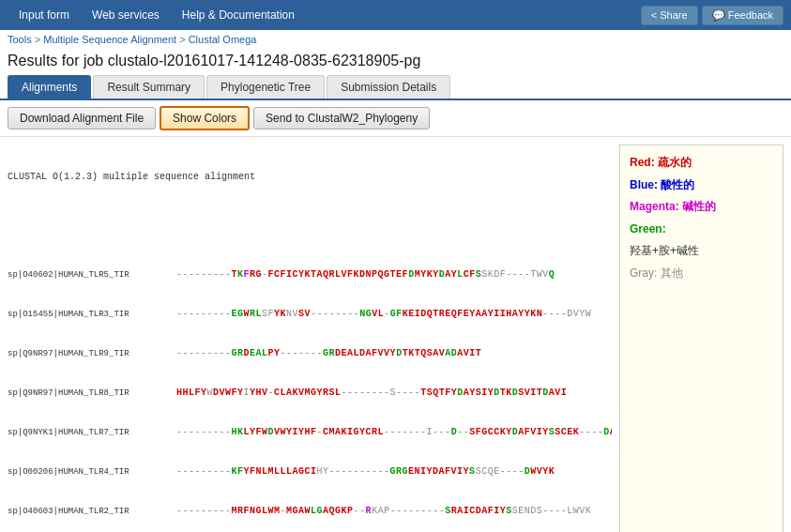 This screenshot has height=532, width=791. What do you see at coordinates (396, 88) in the screenshot?
I see `tabs-row: Alignments Result Summary Phylogenetic T…` at bounding box center [396, 88].